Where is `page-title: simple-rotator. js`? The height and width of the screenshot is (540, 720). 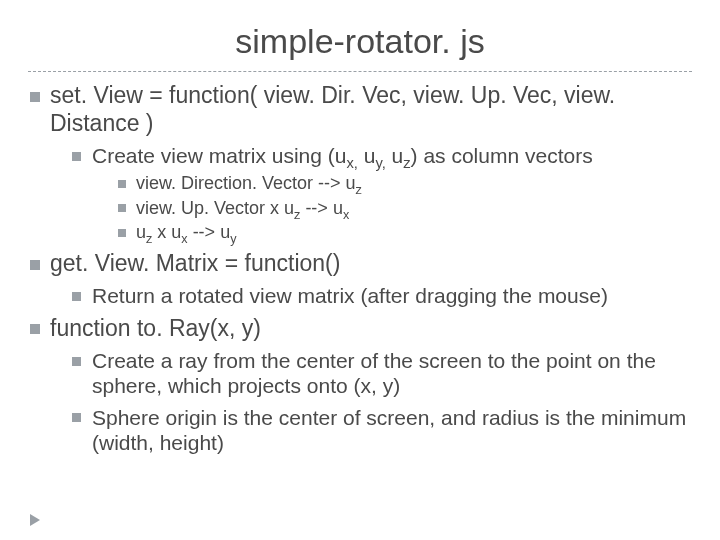
page-title: simple-rotator. js is located at coordinates (360, 42).